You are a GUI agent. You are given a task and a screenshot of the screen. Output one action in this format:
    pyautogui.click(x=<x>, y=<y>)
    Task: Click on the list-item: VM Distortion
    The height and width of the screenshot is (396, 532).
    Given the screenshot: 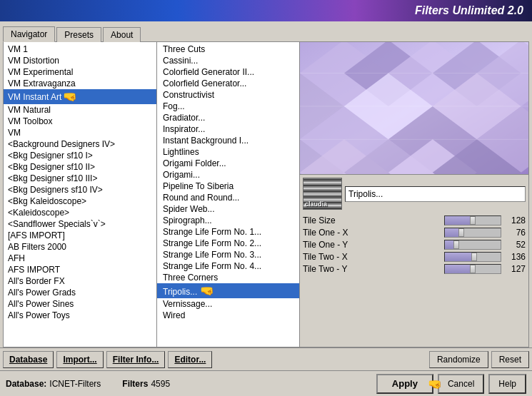 What is the action you would take?
    pyautogui.click(x=80, y=61)
    